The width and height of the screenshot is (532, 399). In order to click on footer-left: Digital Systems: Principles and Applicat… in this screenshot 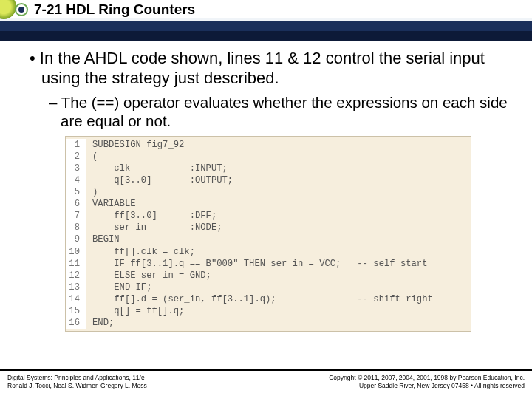, I will do `click(77, 381)`.